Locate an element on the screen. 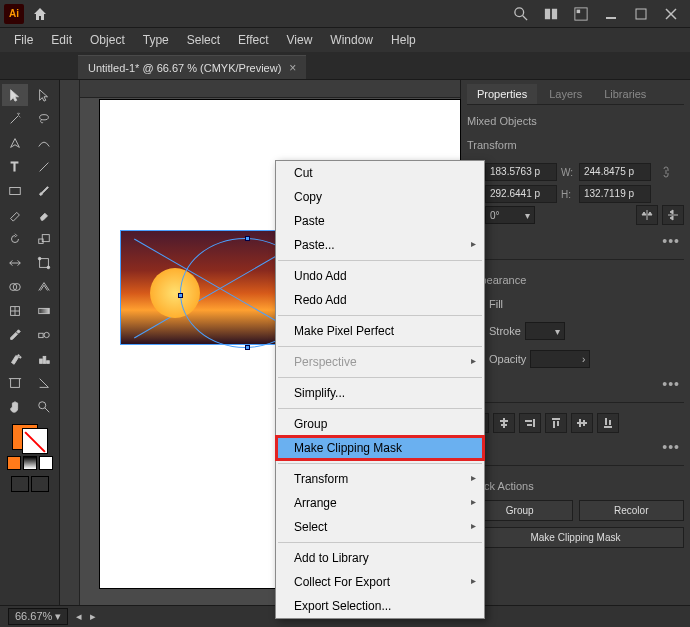  ctx-collect-for-export: Collect For Export is located at coordinates (380, 582).